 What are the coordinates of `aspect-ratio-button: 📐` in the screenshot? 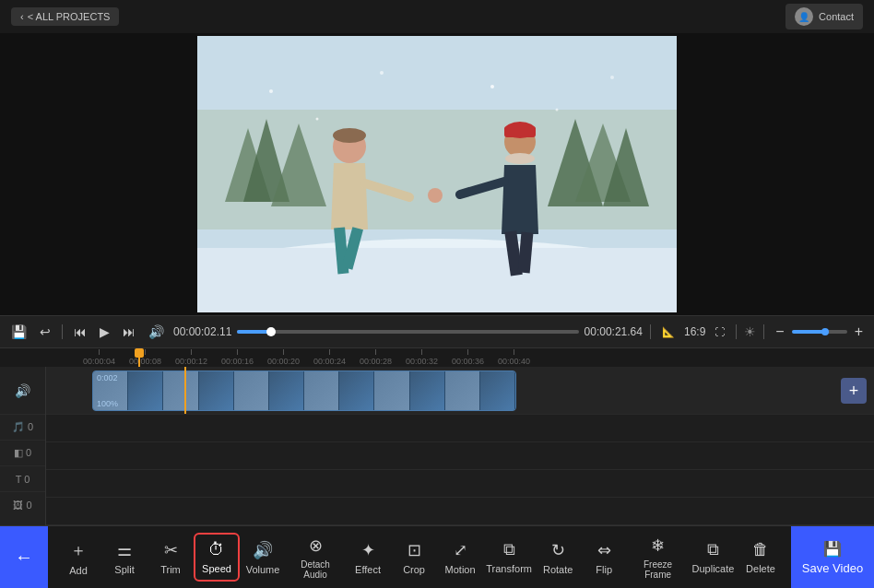 It's located at (668, 332).